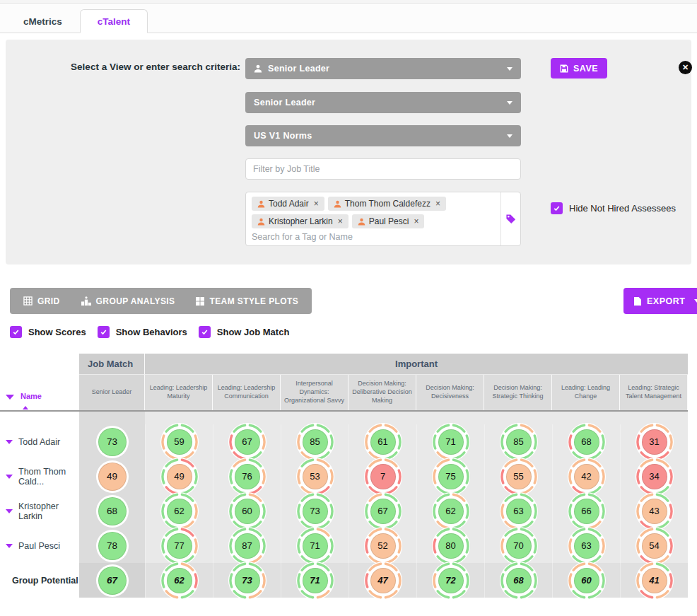 The image size is (697, 616). Describe the element at coordinates (10, 397) in the screenshot. I see `name-sort-icon` at that location.